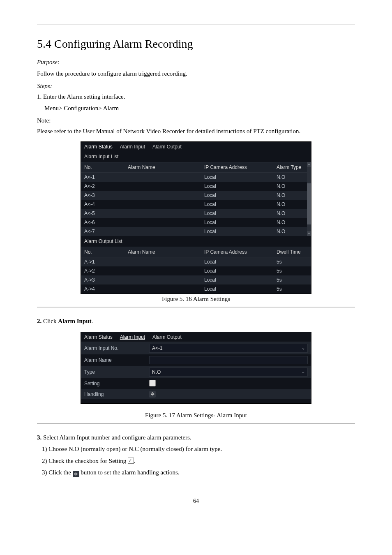 The width and height of the screenshot is (392, 555). Describe the element at coordinates (103, 222) in the screenshot. I see `cell-no: A<-6` at that location.